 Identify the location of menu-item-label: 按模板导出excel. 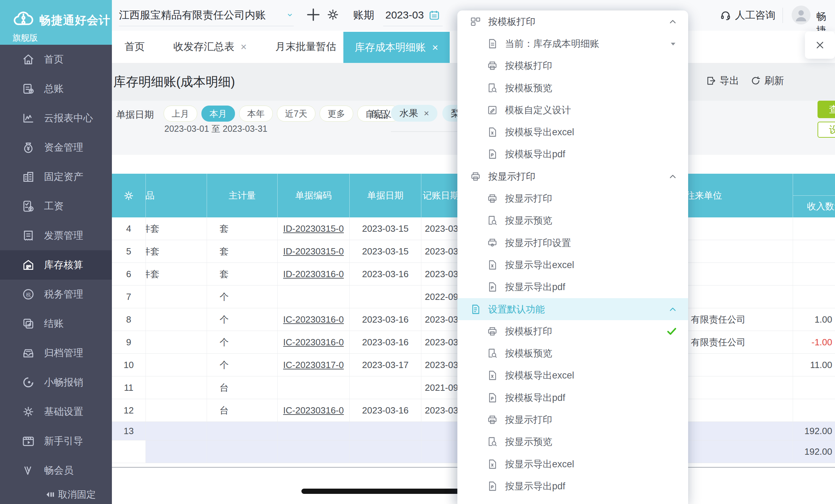
(591, 132).